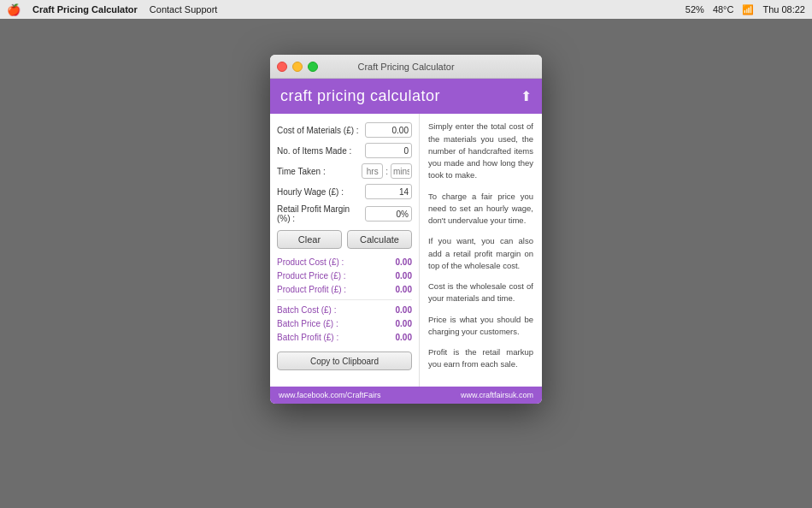  I want to click on batch-price-row: Batch Price (£) : 0.00, so click(344, 323).